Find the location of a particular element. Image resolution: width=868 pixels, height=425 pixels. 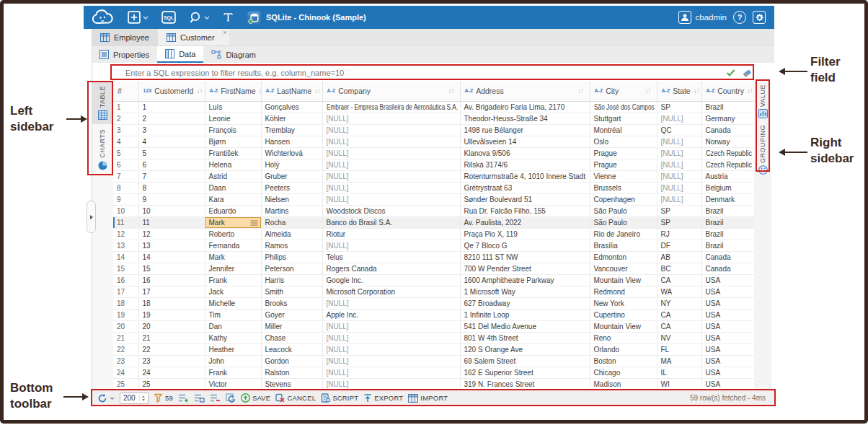

column-header-rownum: # is located at coordinates (125, 91).